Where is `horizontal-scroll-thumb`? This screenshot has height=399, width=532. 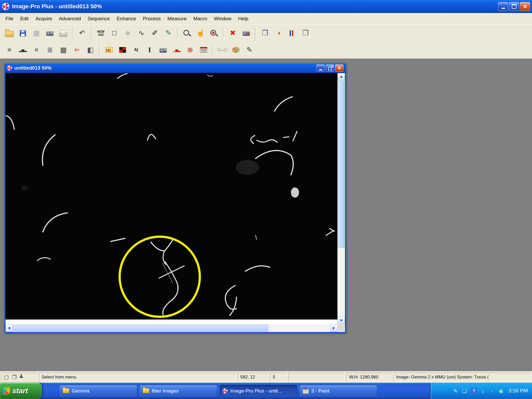
horizontal-scroll-thumb is located at coordinates (141, 328).